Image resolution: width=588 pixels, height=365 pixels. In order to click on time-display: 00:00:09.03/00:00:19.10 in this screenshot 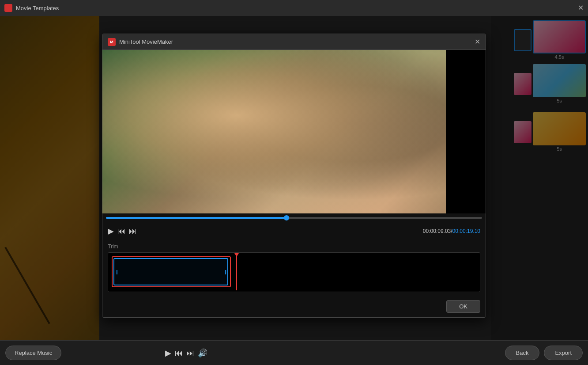, I will do `click(452, 231)`.